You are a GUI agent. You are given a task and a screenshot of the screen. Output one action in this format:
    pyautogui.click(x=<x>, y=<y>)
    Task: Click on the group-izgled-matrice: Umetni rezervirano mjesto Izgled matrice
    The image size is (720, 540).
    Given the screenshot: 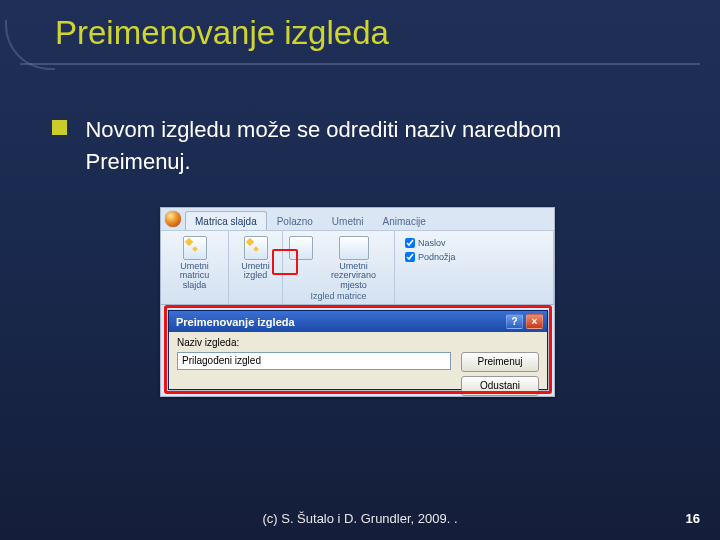 What is the action you would take?
    pyautogui.click(x=339, y=268)
    